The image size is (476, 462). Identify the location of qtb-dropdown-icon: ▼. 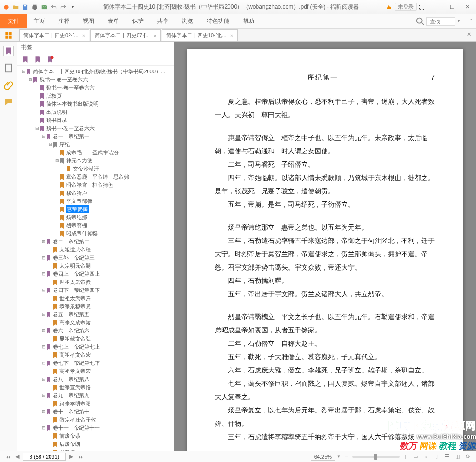
(73, 7).